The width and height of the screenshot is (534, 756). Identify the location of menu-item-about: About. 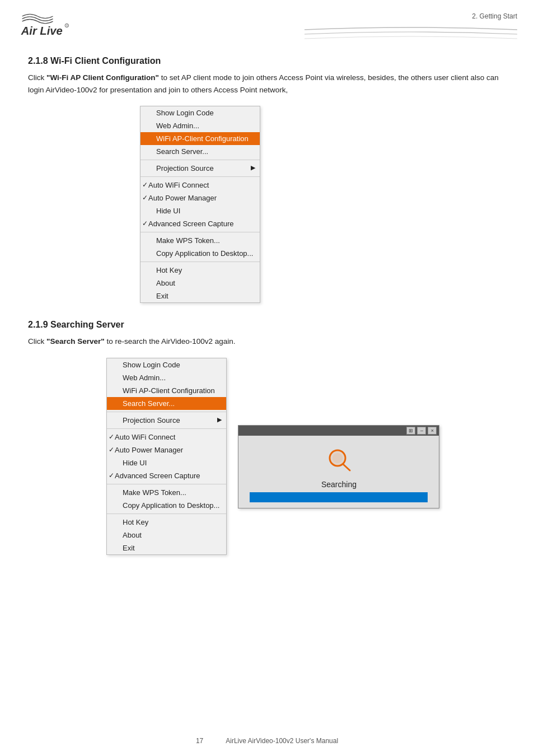
(200, 283).